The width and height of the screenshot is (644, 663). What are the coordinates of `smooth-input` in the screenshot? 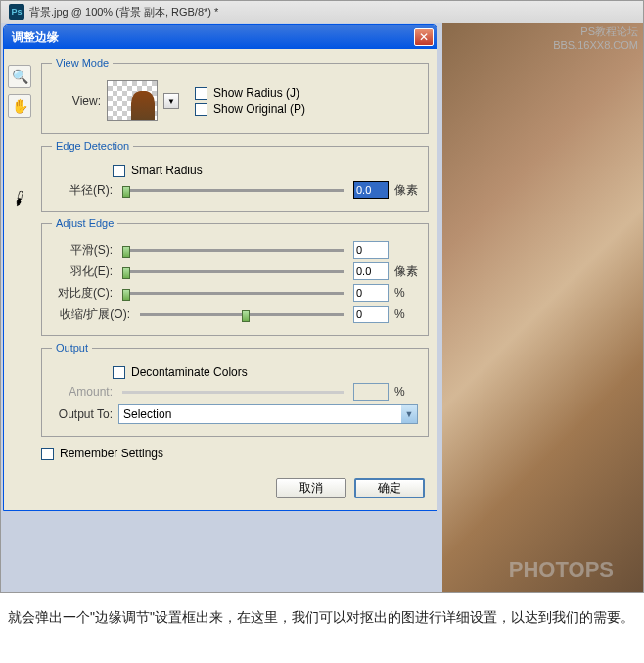 It's located at (371, 250).